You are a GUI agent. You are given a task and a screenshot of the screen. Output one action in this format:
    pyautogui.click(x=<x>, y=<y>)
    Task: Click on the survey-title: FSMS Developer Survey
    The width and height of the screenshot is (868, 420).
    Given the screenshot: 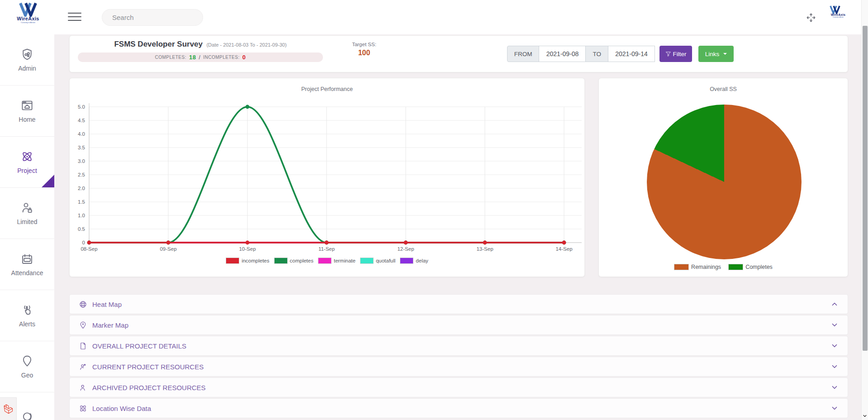 What is the action you would take?
    pyautogui.click(x=158, y=44)
    